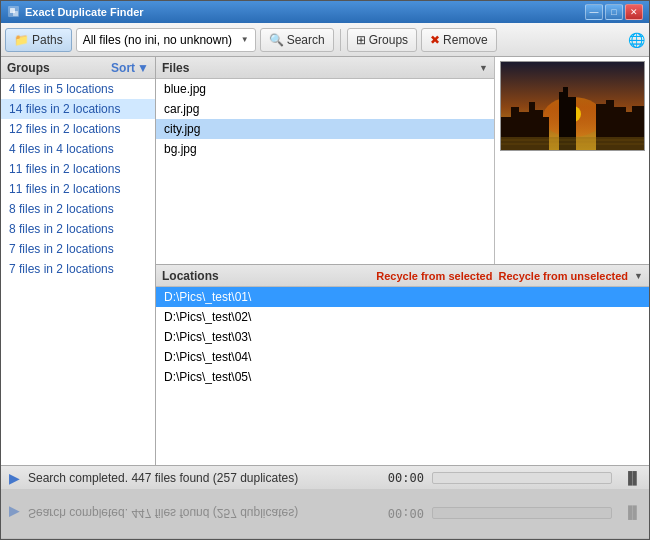  Describe the element at coordinates (402, 377) in the screenshot. I see `list-item: D:\Pics\_test\05\` at that location.